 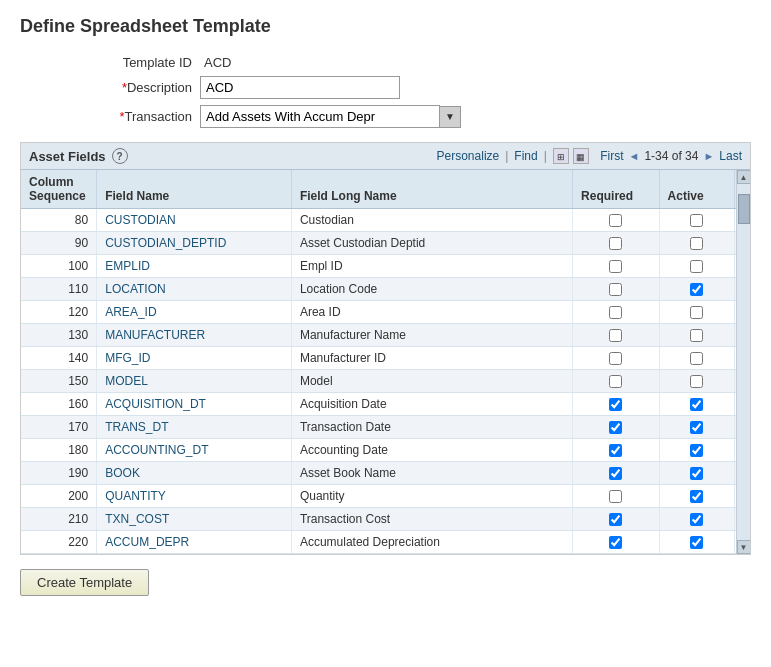 What do you see at coordinates (136, 427) in the screenshot?
I see `field-name-link: TRANS_DT` at bounding box center [136, 427].